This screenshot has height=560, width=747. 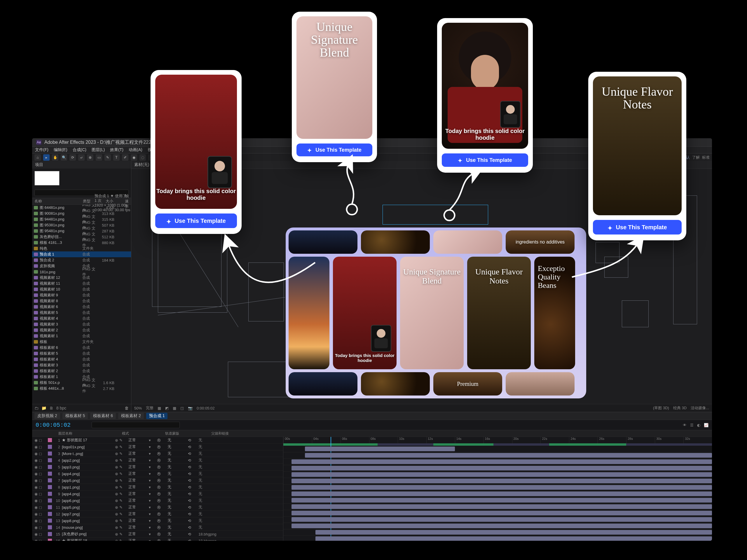 I want to click on project-item-row: 模板素材 3合成, so click(x=82, y=365).